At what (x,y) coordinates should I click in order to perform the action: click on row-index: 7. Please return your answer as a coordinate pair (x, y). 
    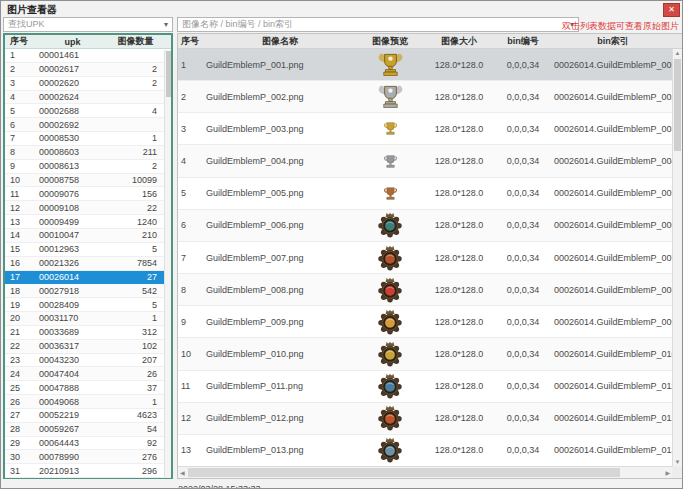
    Looking at the image, I should click on (20, 138).